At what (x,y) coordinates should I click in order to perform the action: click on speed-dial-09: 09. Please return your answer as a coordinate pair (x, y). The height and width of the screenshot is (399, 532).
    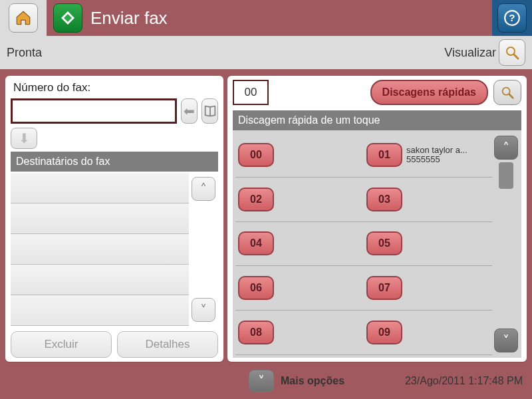
    Looking at the image, I should click on (384, 332).